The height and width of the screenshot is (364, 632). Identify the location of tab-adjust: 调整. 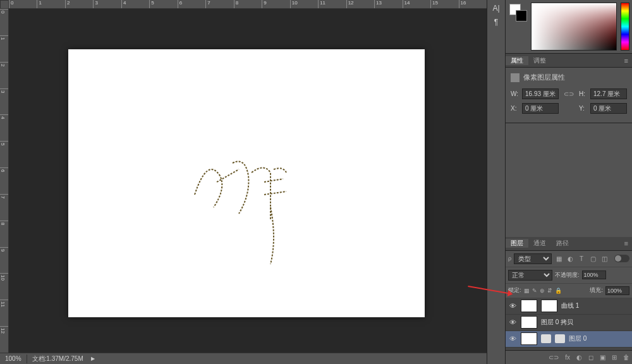
(540, 61).